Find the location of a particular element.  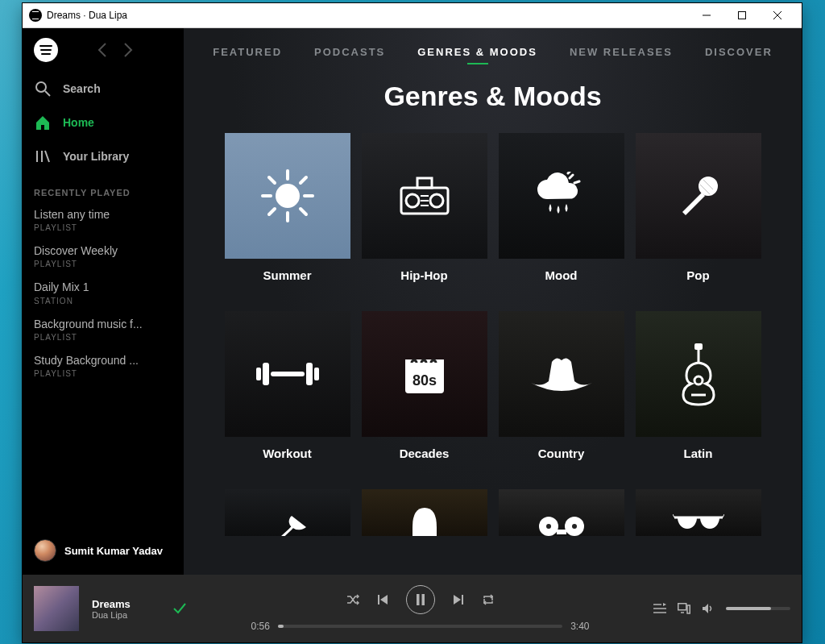

lamp-icon is located at coordinates (288, 521).